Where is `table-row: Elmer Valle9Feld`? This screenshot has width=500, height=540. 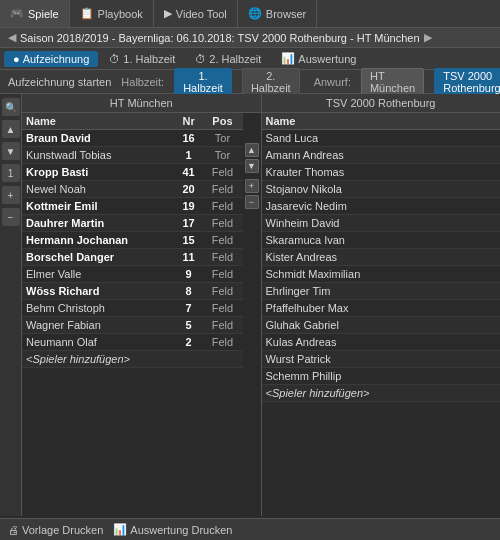 table-row: Elmer Valle9Feld is located at coordinates (132, 274).